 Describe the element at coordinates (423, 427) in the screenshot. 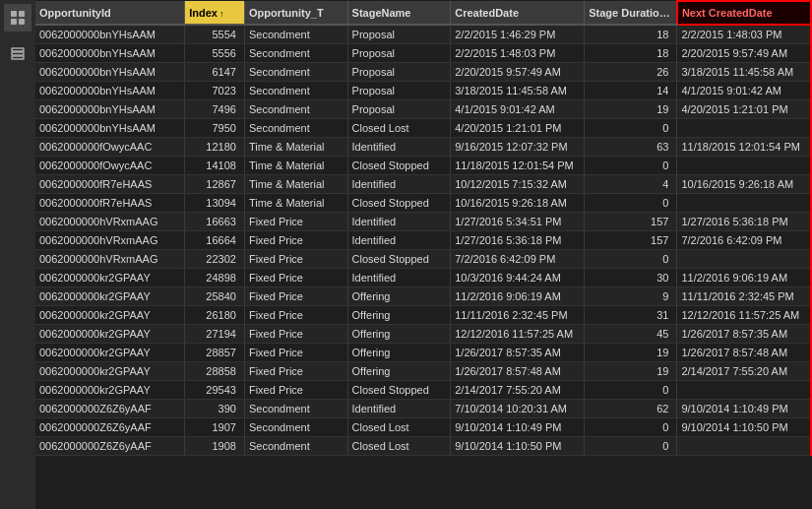

I see `table-row: 0062000000Z6Z6yAAF1907SecondmentClosed L…` at that location.